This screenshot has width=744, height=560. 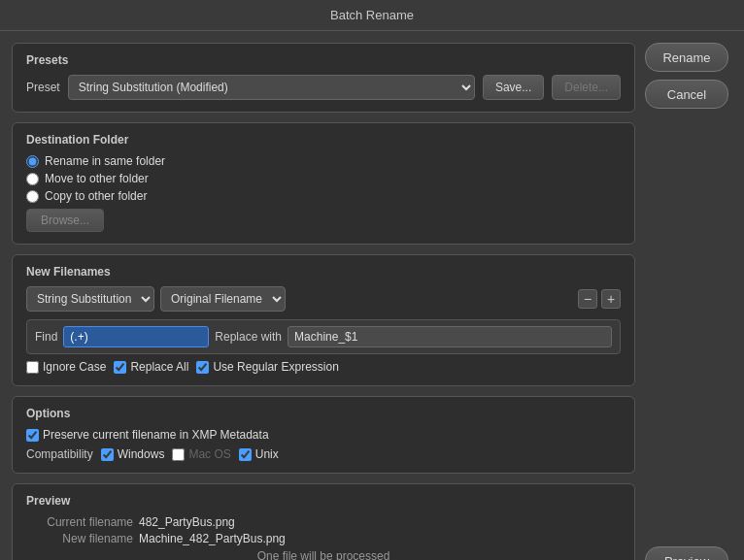 I want to click on preview-footer: One file will be processed, so click(x=323, y=555).